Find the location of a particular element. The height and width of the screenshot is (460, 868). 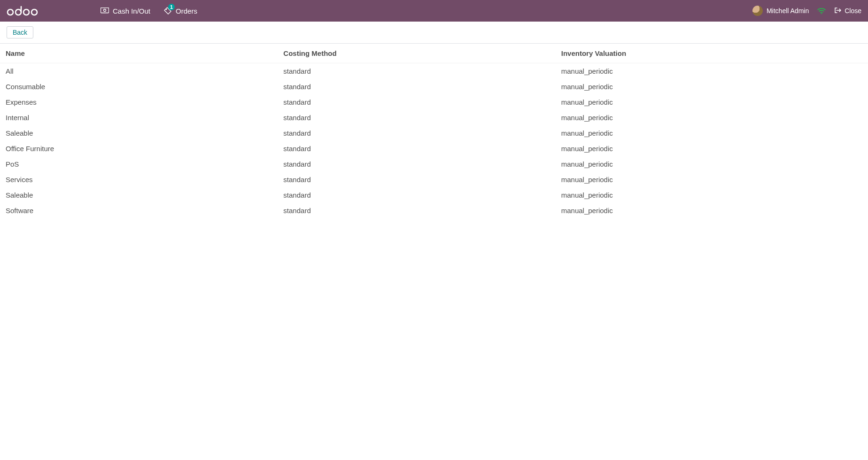

col-name: Name is located at coordinates (139, 54).